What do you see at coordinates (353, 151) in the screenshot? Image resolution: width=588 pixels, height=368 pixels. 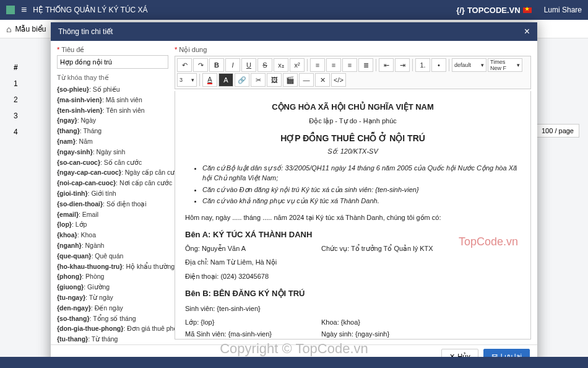 I see `doc-number: Số: 120/KTX-SV` at bounding box center [353, 151].